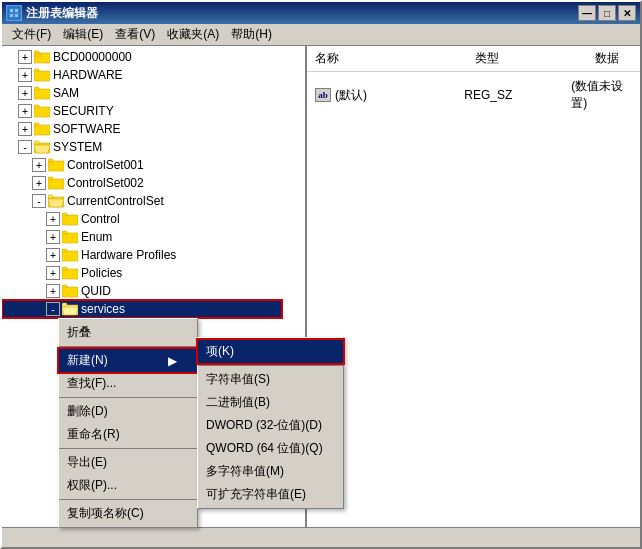 This screenshot has width=642, height=549. Describe the element at coordinates (39, 183) in the screenshot. I see `expand-controlset002: +` at that location.